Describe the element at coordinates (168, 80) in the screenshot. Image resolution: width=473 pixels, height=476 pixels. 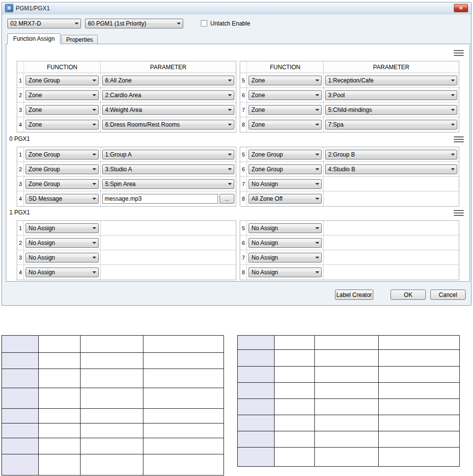
I see `parameter-select: 6:All Zone` at that location.